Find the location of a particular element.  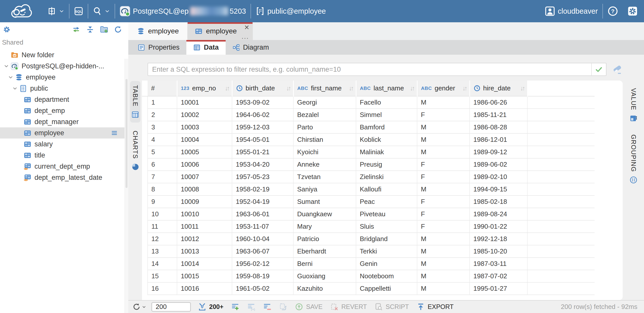

grid-cell: Sluis is located at coordinates (386, 226).